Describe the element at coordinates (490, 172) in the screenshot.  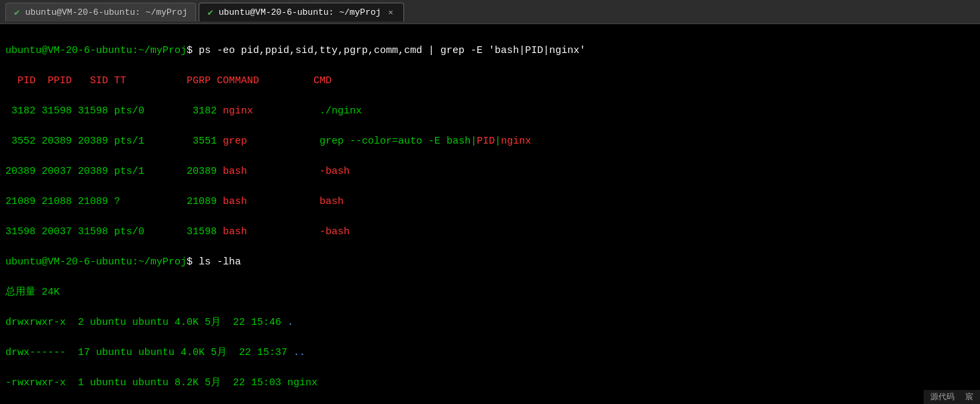
I see `ps-row-3: 20389 20037 20389 pts/1 20389 bash -bash` at that location.